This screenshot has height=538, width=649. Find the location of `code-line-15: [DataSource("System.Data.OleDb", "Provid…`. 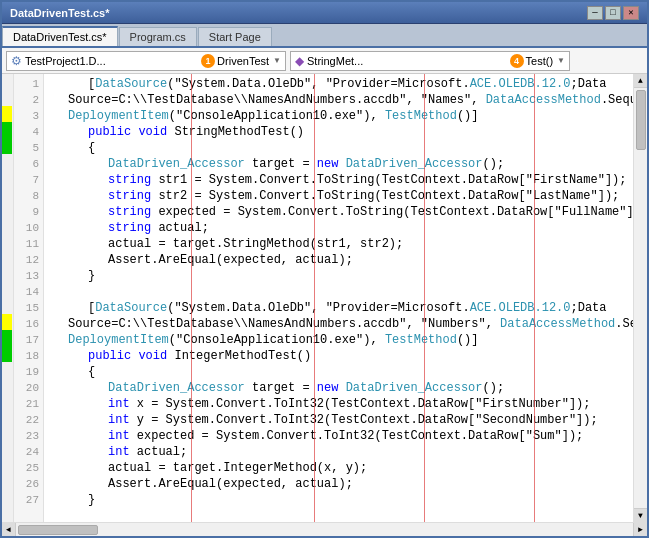

code-line-15: [DataSource("System.Data.OleDb", "Provid… is located at coordinates (340, 308).